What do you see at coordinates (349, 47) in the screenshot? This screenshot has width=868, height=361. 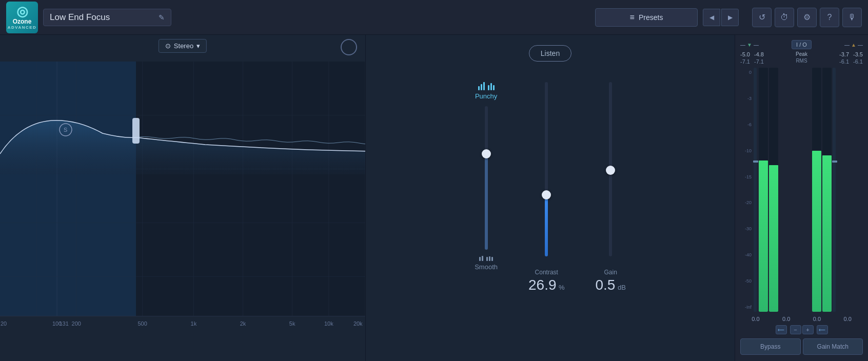 I see `loudness-meter-circle` at bounding box center [349, 47].